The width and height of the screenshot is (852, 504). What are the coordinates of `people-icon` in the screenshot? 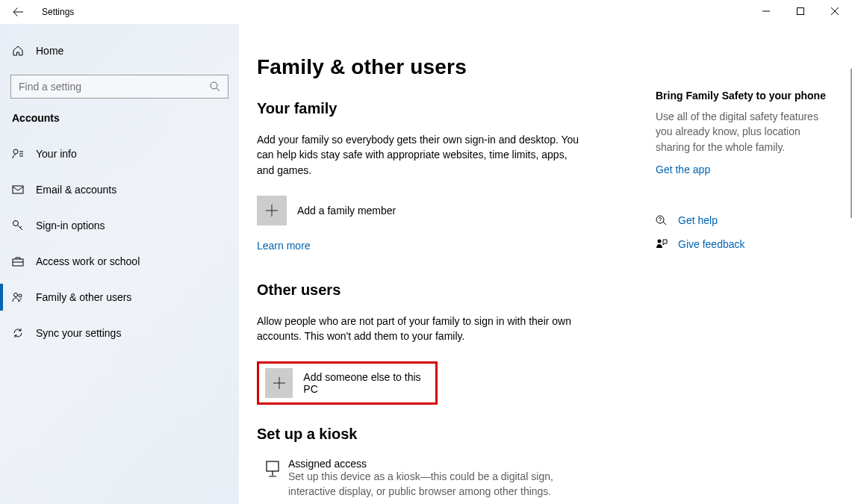 It's located at (18, 297).